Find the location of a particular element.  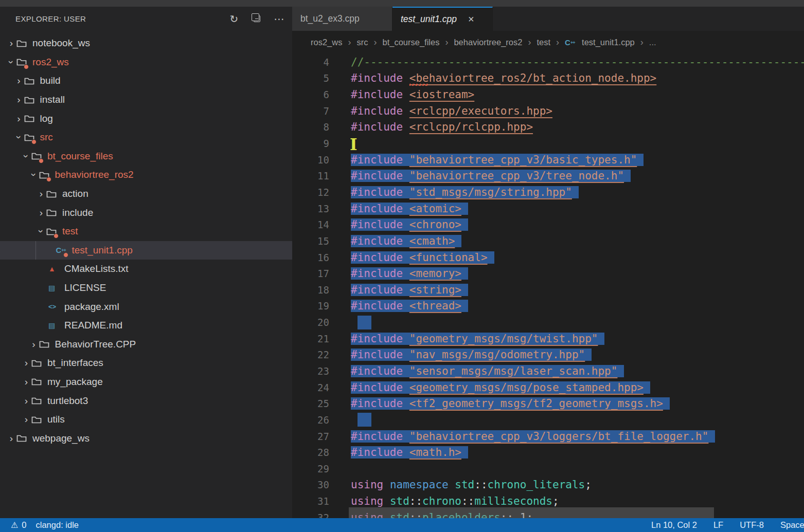

breadcrumb-item-behaviortree-ros2: behaviortree_ros2 is located at coordinates (488, 42).